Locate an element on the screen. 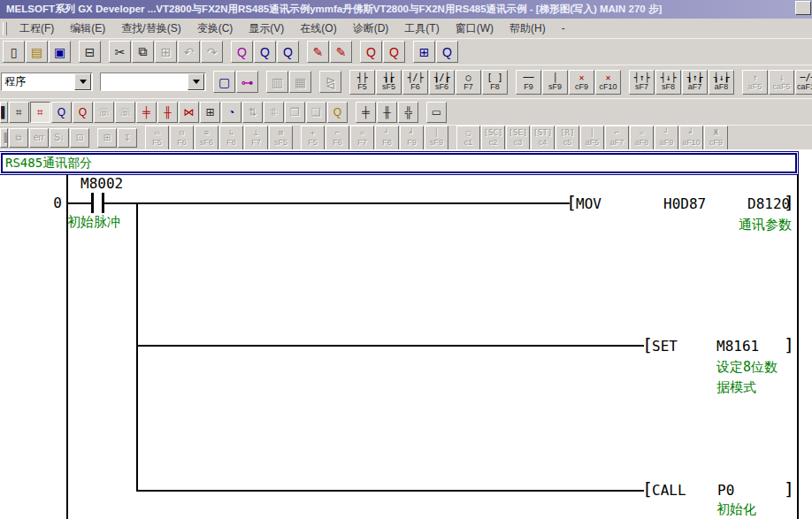 The height and width of the screenshot is (519, 812). monitor-mode-button: ☏ is located at coordinates (104, 112).